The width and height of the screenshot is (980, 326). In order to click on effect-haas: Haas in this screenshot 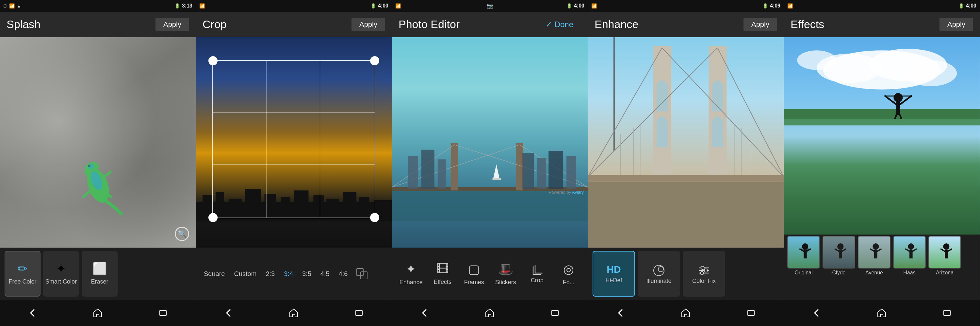, I will do `click(909, 256)`.